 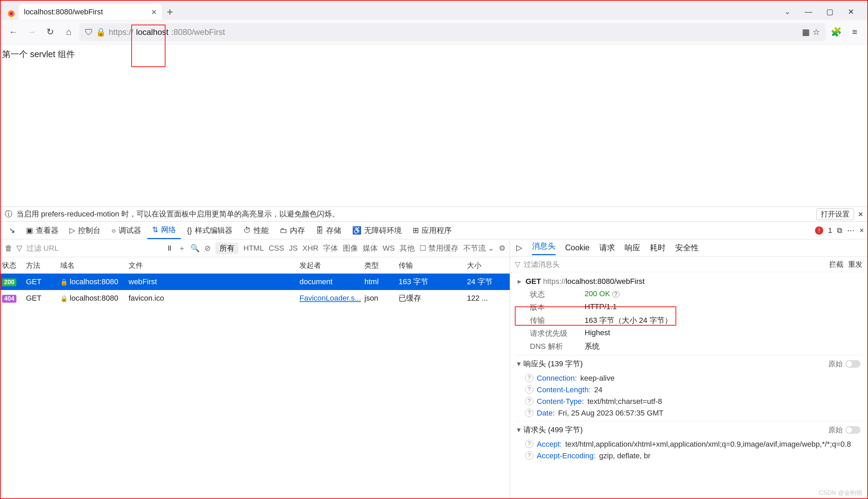 I want to click on url-rest: :8080/webFirst, so click(x=198, y=32).